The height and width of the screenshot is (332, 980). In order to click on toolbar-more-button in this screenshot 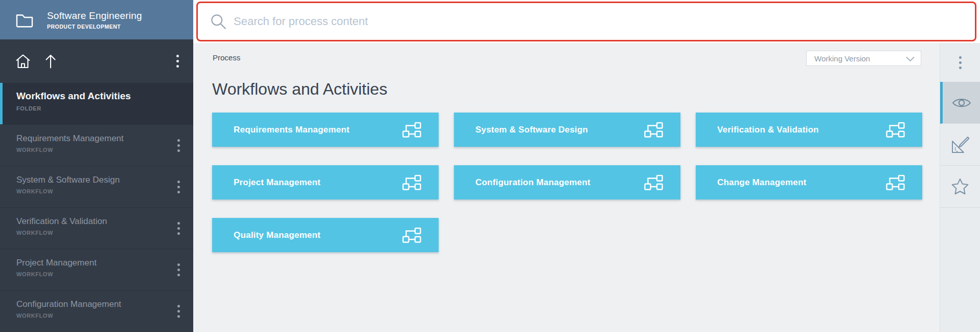, I will do `click(960, 62)`.